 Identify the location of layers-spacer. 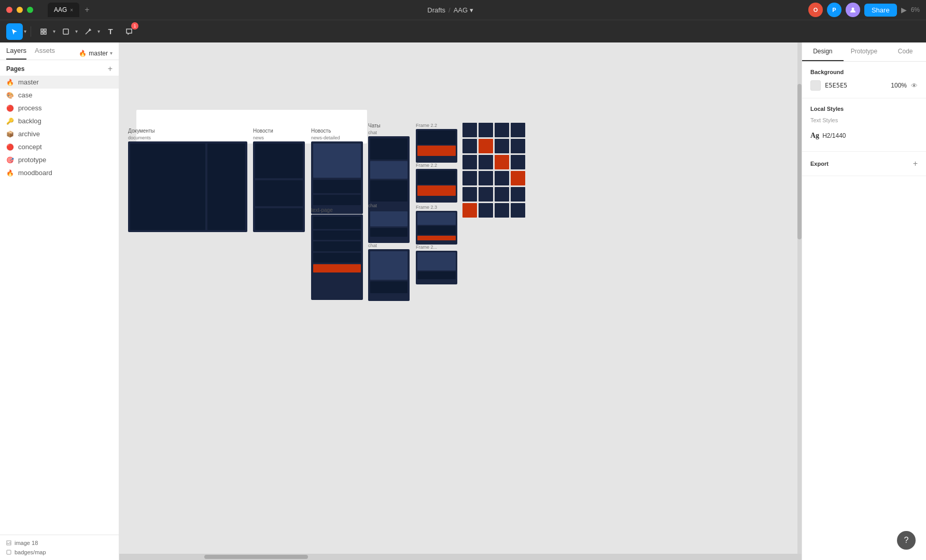
(59, 357).